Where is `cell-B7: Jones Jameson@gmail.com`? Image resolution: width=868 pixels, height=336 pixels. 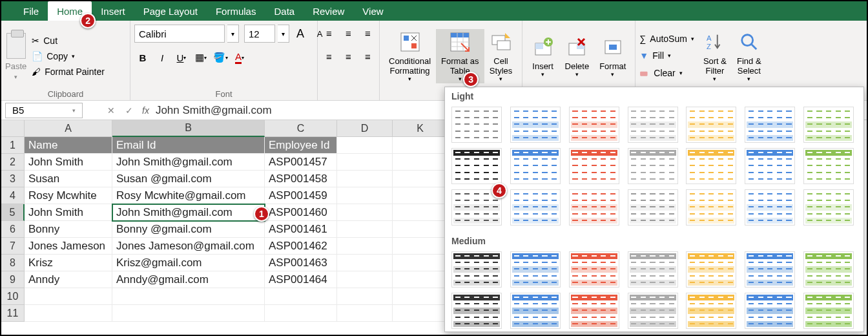 cell-B7: Jones Jameson@gmail.com is located at coordinates (189, 246).